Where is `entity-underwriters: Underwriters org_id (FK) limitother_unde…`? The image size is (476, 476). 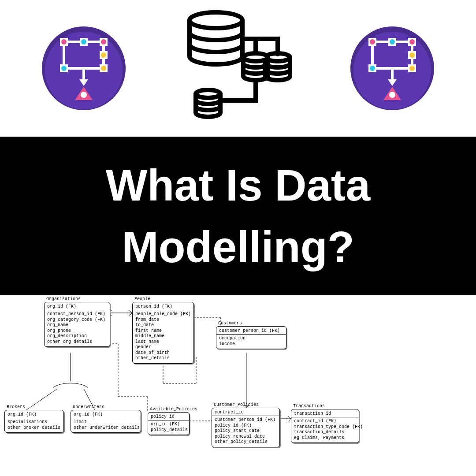 entity-underwriters: Underwriters org_id (FK) limitother_unde… is located at coordinates (106, 421).